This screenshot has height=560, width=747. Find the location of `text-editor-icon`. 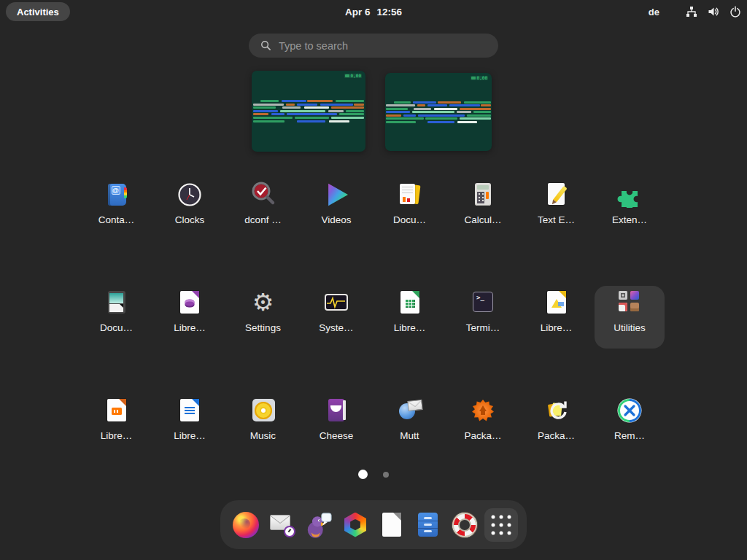

text-editor-icon is located at coordinates (557, 195).